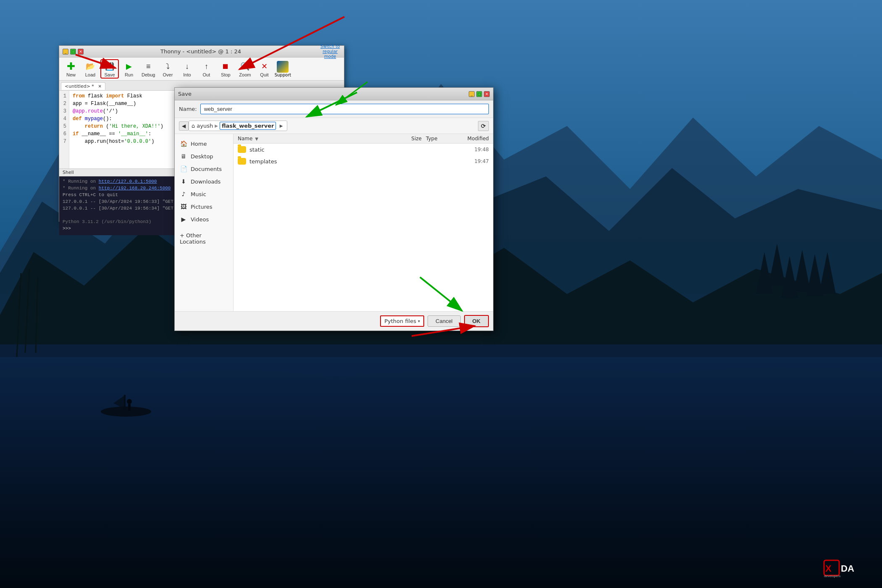  I want to click on dialog-sidebar: 🏠 Home 🖥 Desktop 📄 Documents ⬇ Downloads…, so click(204, 223).